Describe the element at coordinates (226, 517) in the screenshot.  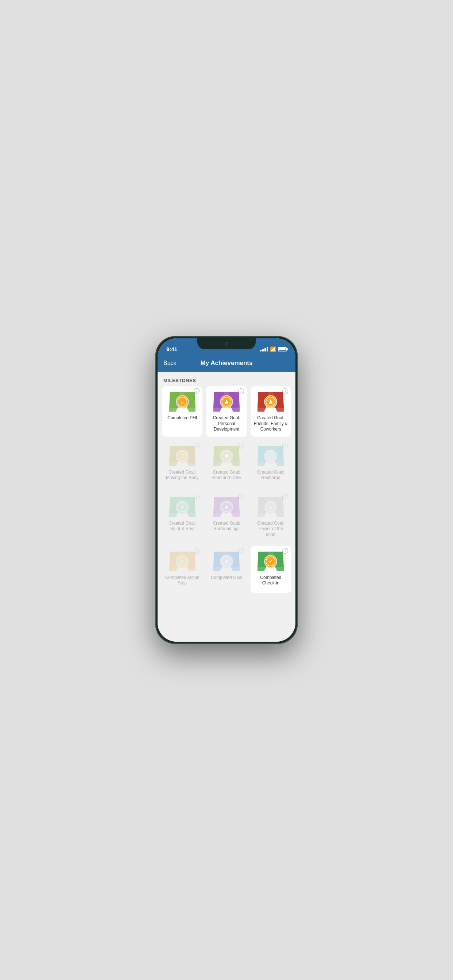
I see `badge-card-created-goal-surroundings: i ⊛ Created Goal: Surroundings` at that location.